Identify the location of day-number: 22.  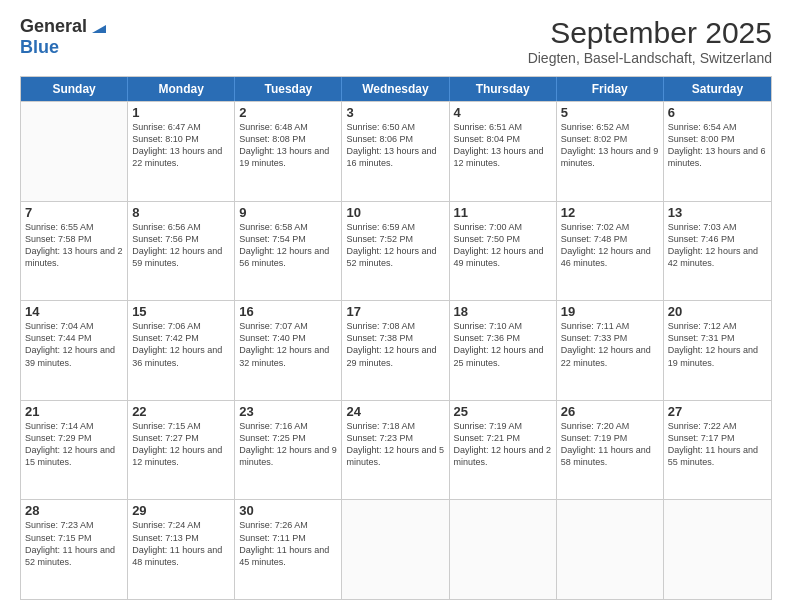
(181, 412).